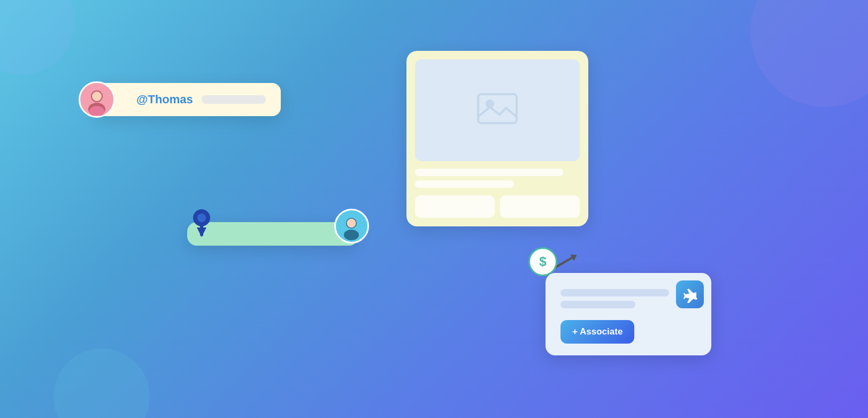 The image size is (868, 418). Describe the element at coordinates (497, 139) in the screenshot. I see `product-card` at that location.